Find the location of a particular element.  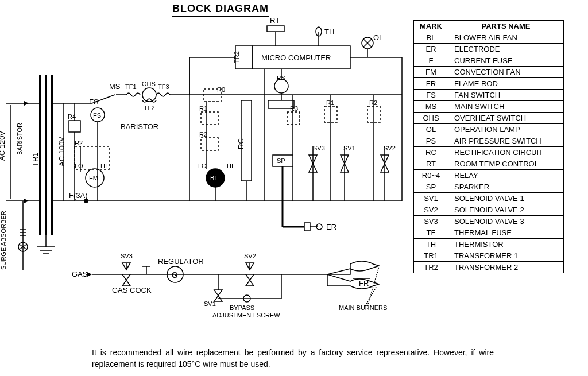

svg-text: SURGE ABSORBER is located at coordinates (3, 240).